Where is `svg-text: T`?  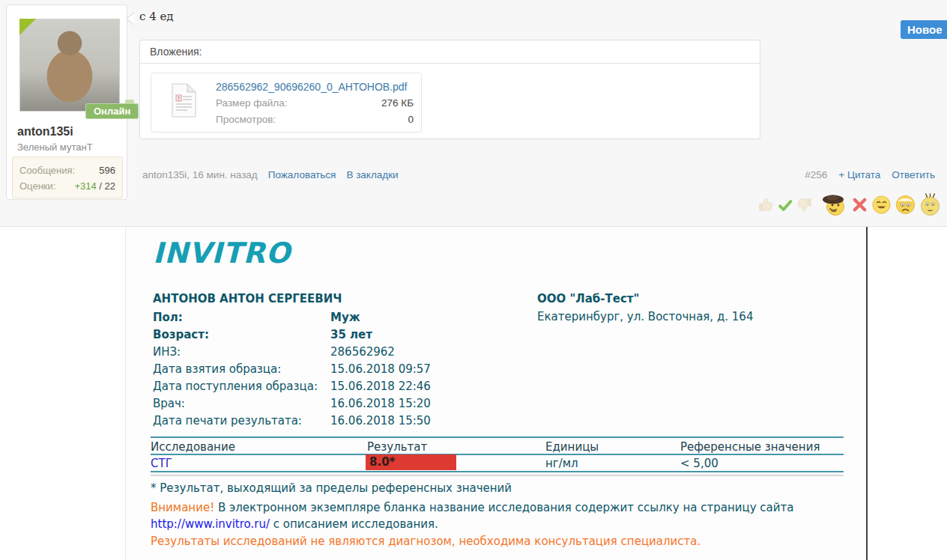 svg-text: T is located at coordinates (179, 99).